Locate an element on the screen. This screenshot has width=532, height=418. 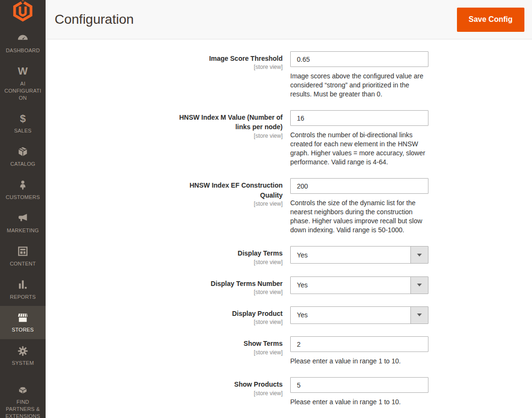
form-row-display-product: Display Product [store view] Yes is located at coordinates (289, 316).